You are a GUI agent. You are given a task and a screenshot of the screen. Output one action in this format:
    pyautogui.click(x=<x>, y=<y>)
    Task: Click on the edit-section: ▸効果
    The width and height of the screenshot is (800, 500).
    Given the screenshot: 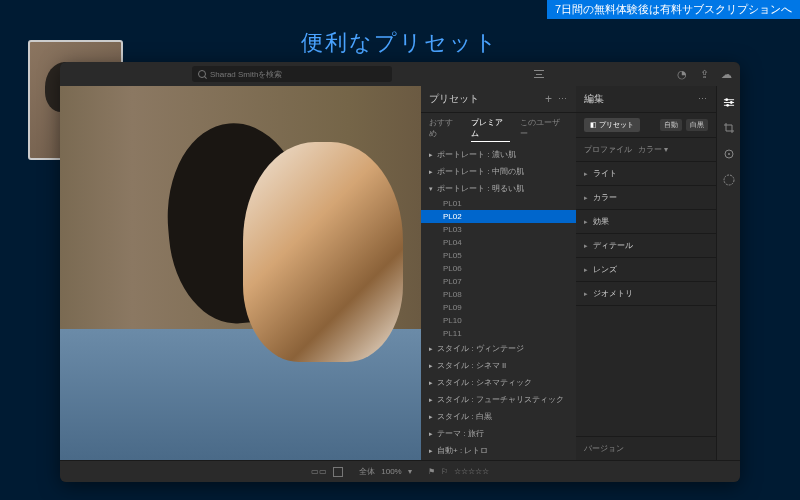 What is the action you would take?
    pyautogui.click(x=646, y=222)
    